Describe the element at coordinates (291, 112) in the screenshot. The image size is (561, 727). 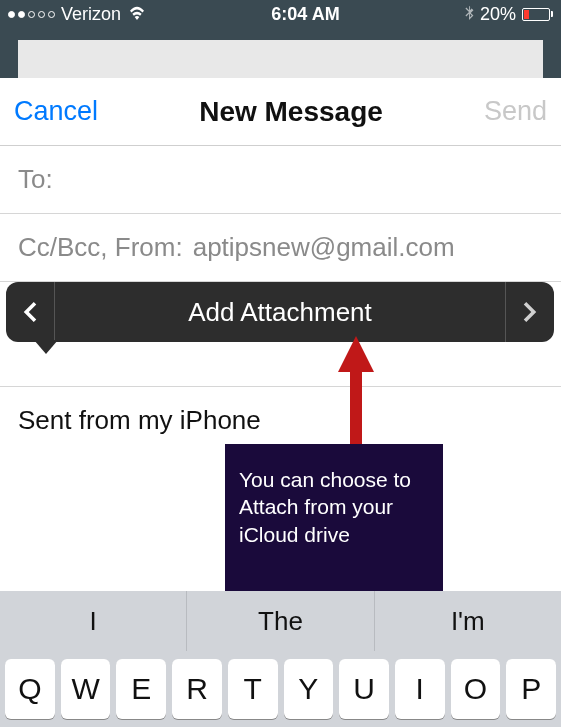
I see `page-title: New Message` at that location.